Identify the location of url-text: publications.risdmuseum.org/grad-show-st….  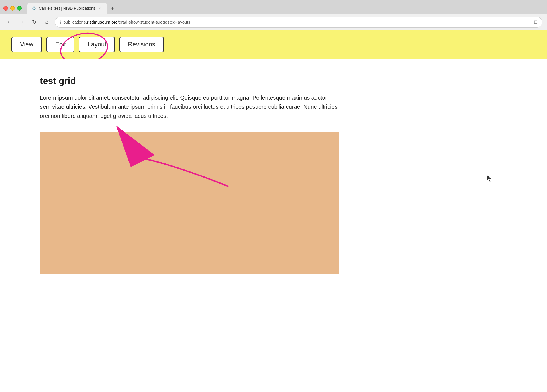
(297, 22).